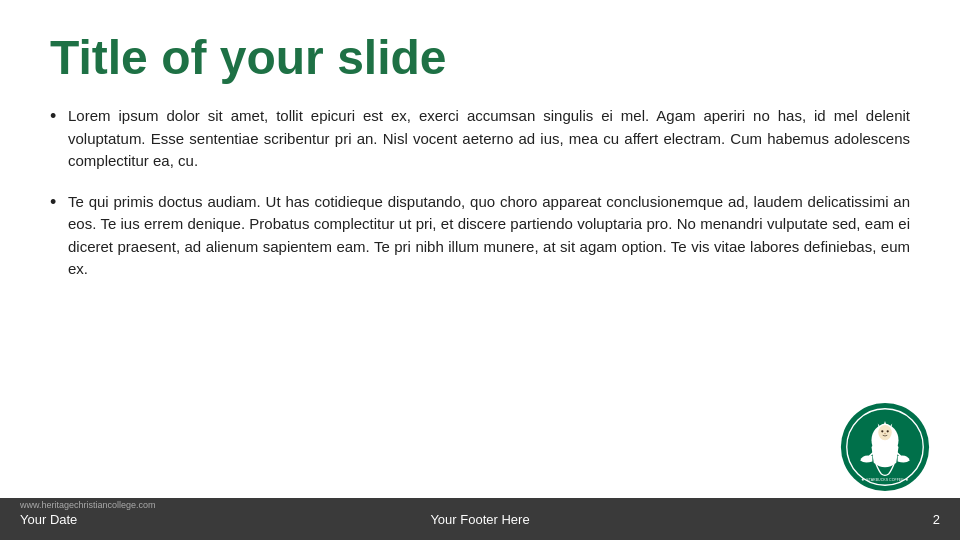 The width and height of the screenshot is (960, 540). Describe the element at coordinates (480, 519) in the screenshot. I see `footer-bar: www.heritagechristiancollege.com Your Da…` at that location.